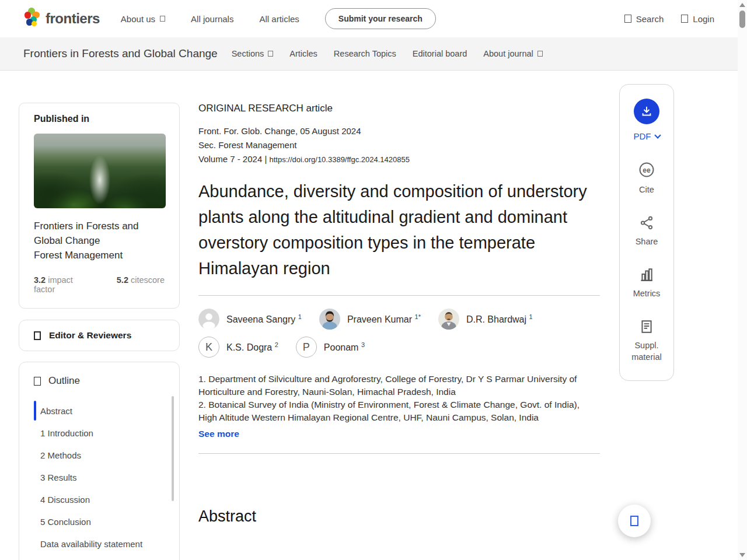 This screenshot has width=747, height=560. What do you see at coordinates (669, 19) in the screenshot?
I see `topnav-right: Search Login` at bounding box center [669, 19].